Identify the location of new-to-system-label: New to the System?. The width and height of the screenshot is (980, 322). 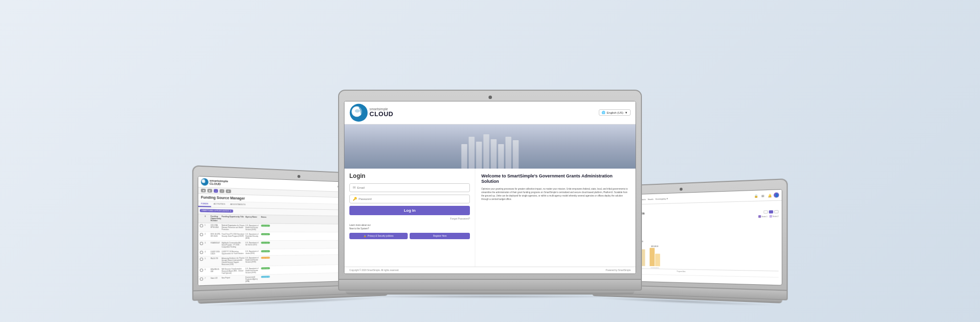
(410, 228).